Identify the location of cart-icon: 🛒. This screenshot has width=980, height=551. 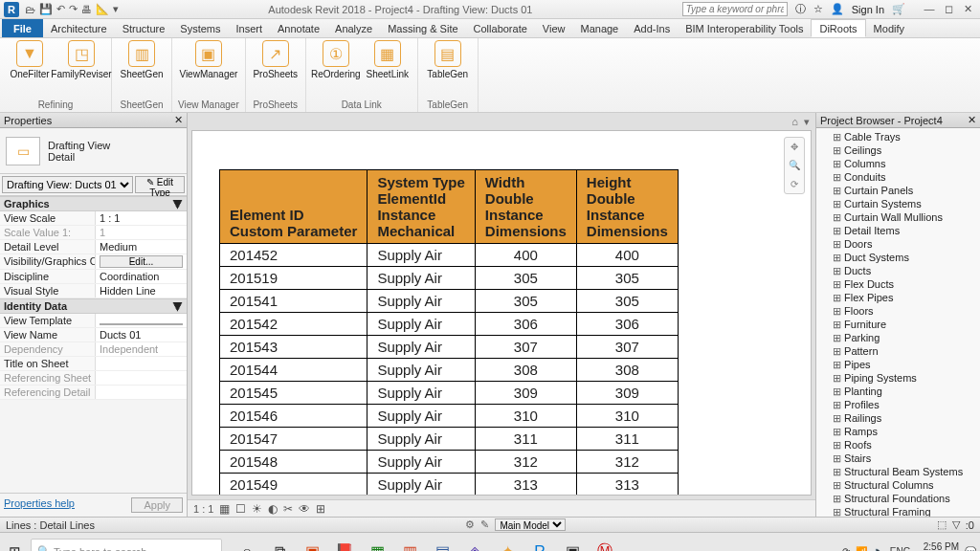
(899, 10).